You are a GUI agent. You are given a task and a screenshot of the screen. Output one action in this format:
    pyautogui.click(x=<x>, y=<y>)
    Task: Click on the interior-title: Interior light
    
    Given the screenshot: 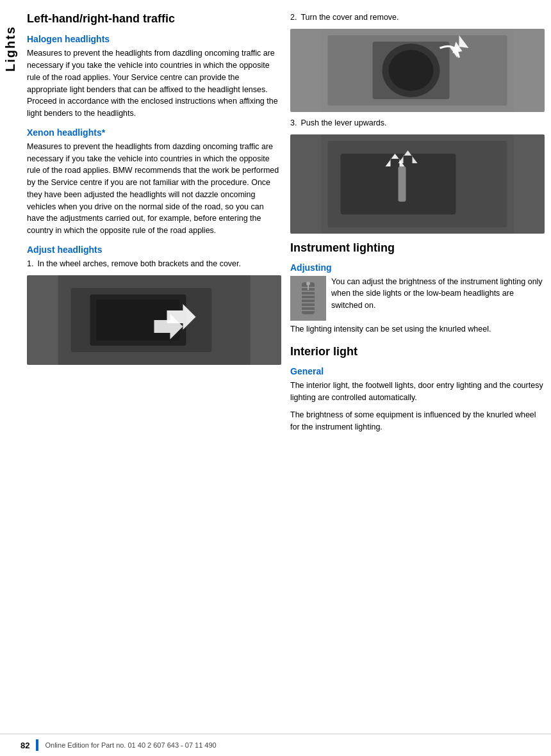 What is the action you would take?
    pyautogui.click(x=418, y=352)
    